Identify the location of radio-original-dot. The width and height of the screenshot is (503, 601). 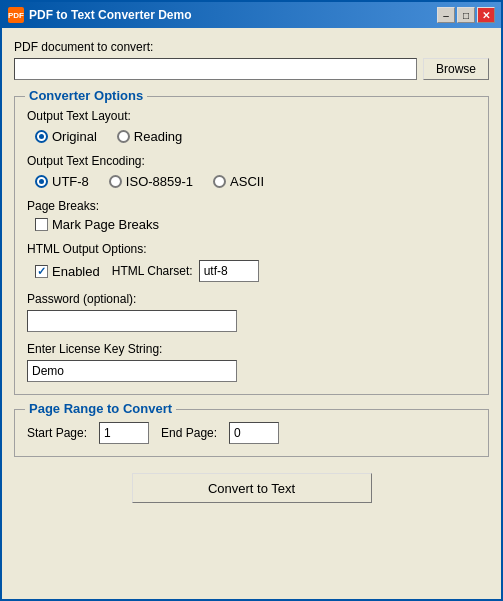
(42, 136).